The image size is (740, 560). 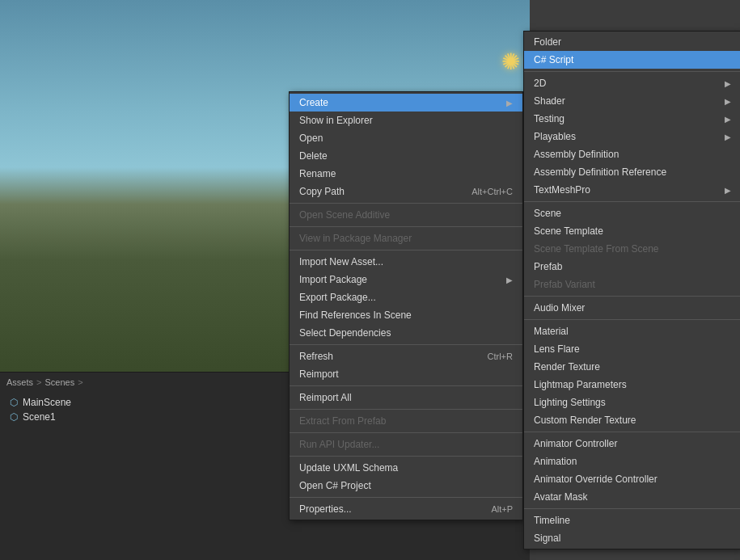 What do you see at coordinates (406, 468) in the screenshot?
I see `menu-item-update-uxml-schema: Update UXML Schema` at bounding box center [406, 468].